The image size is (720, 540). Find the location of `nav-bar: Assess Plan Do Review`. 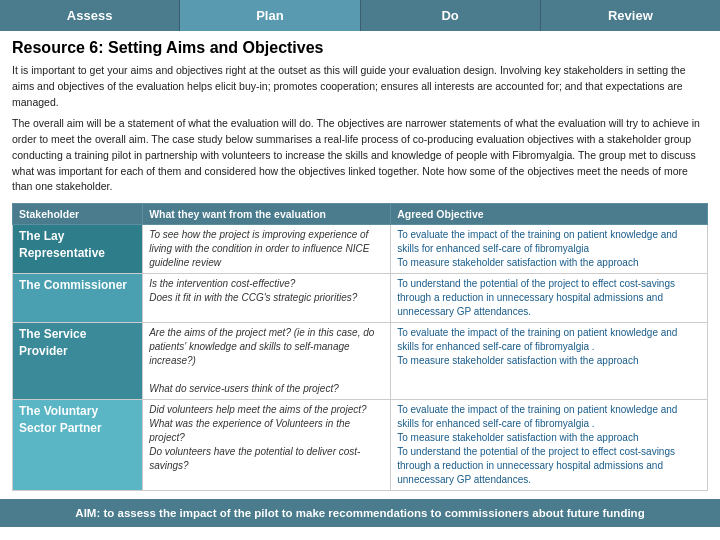

nav-bar: Assess Plan Do Review is located at coordinates (360, 16).